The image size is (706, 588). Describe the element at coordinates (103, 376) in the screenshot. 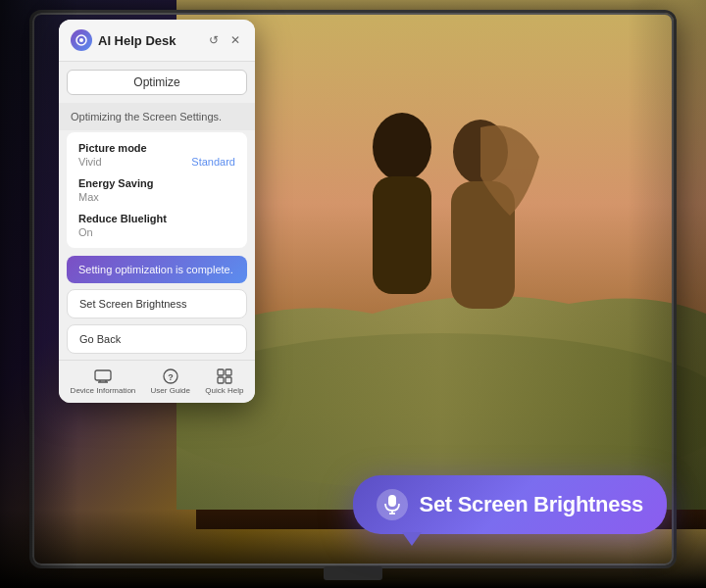

I see `monitor-icon` at that location.